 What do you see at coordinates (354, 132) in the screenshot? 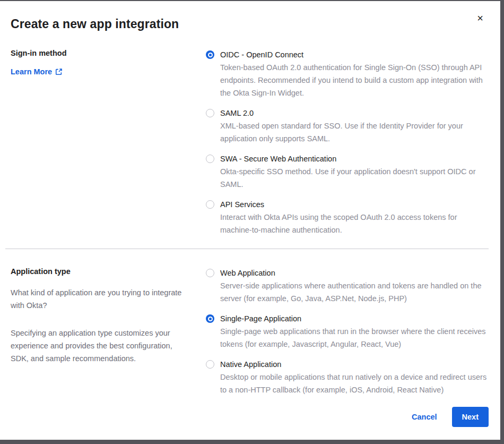
I see `radio-option-description: XML-based open standard for SSO. Use if …` at bounding box center [354, 132].